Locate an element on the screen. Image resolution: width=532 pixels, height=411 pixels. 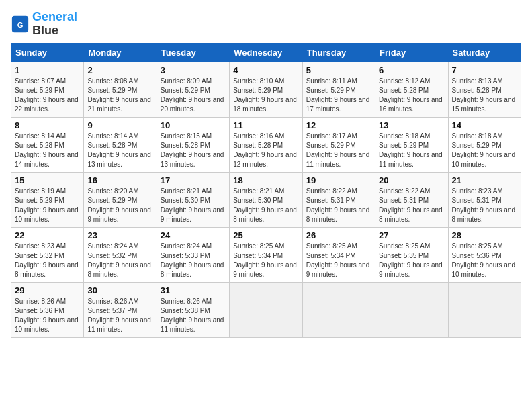
day-info: Sunrise: 8:16 AM Sunset: 5:28 PM Dayligh… is located at coordinates (266, 150).